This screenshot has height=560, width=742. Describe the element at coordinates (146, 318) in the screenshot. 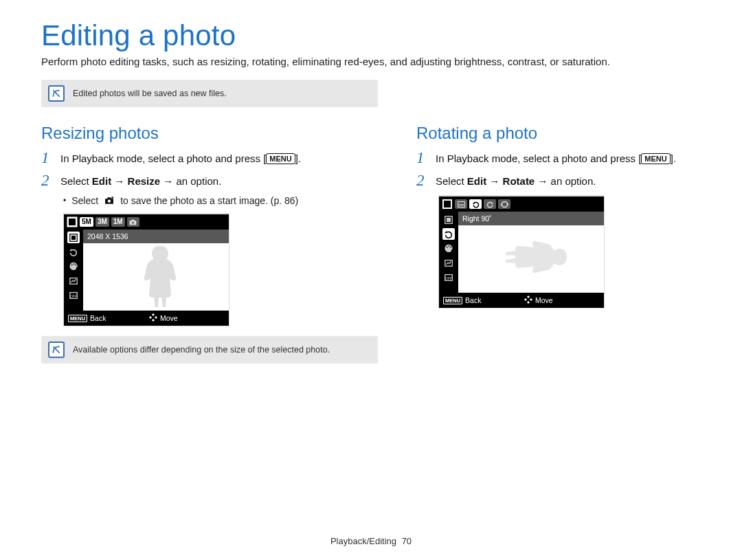

I see `screen-bottombar: MENU Back Move` at that location.